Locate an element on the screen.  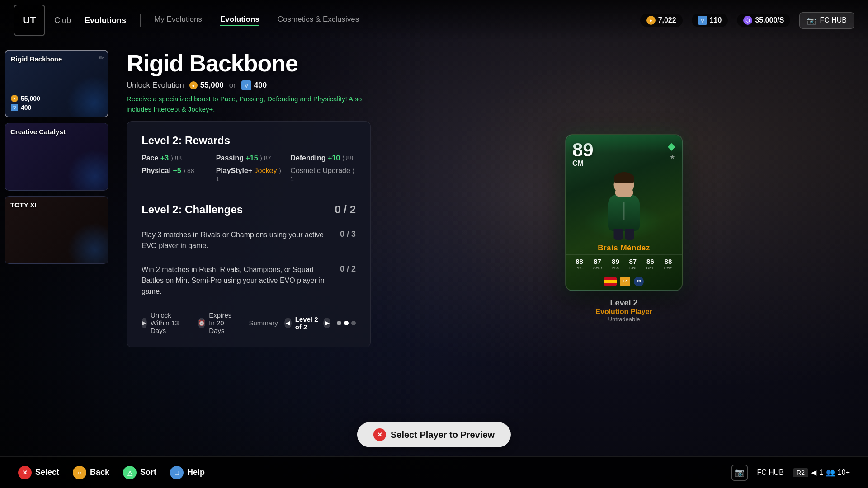
fp-currency: ▽ 110 is located at coordinates (710, 20).